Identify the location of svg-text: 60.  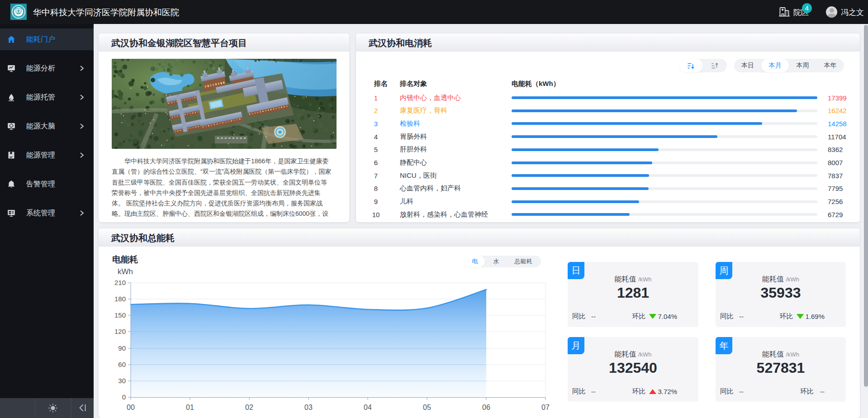
(122, 365).